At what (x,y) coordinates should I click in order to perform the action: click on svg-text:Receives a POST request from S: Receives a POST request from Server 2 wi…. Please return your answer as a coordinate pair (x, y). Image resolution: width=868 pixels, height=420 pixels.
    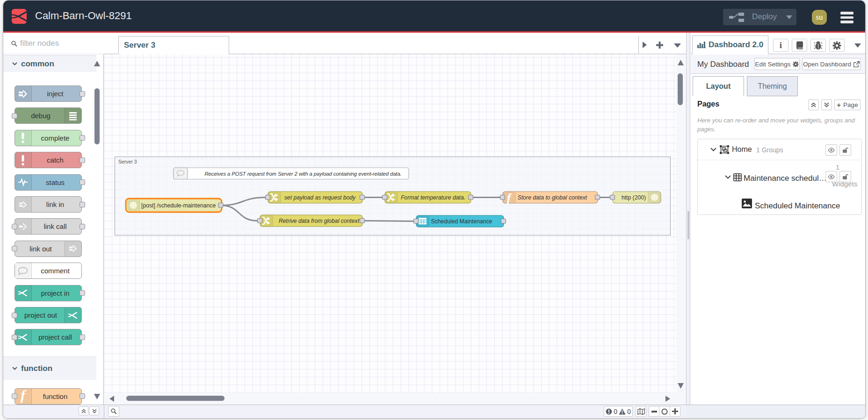
    Looking at the image, I should click on (303, 174).